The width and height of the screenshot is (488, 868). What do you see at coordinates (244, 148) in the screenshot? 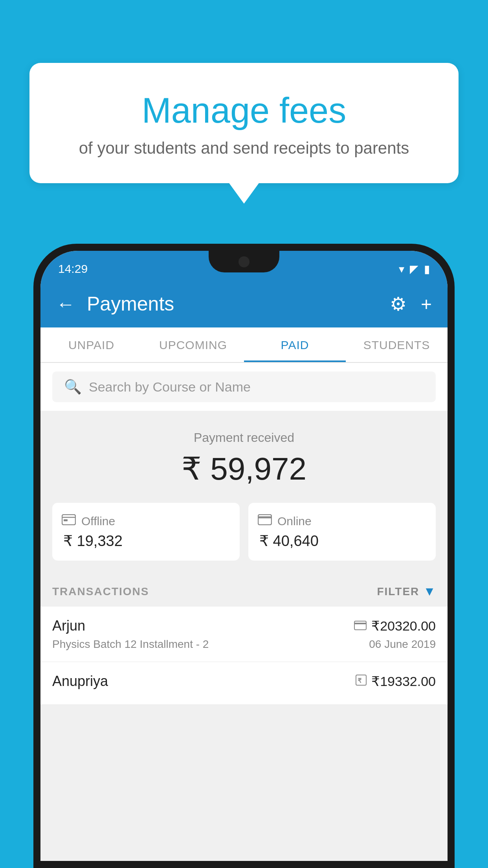
I see `bubble-subtitle: of your students and send receipts to pa…` at bounding box center [244, 148].